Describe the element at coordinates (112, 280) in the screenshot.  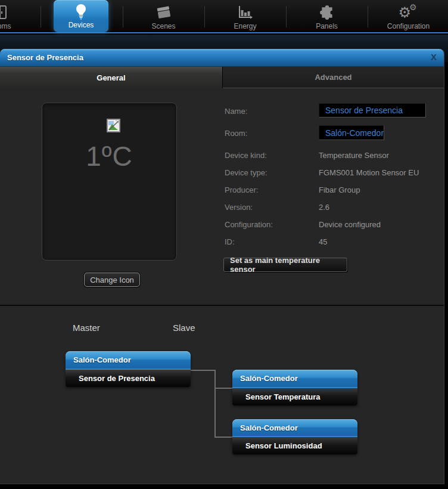
I see `change-icon-button: Change Icon` at that location.